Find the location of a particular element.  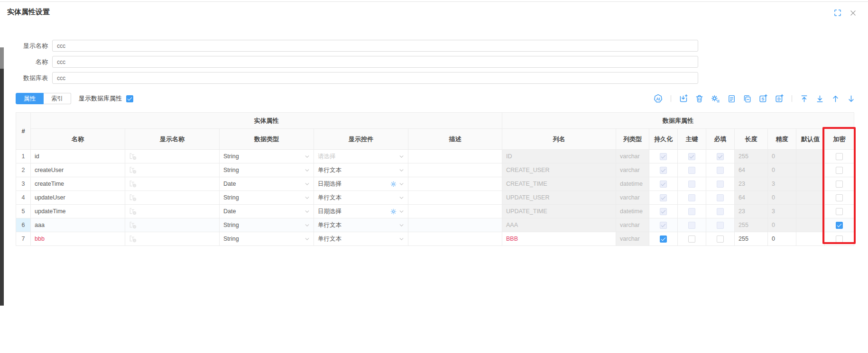

show-db-props-checkbox is located at coordinates (130, 99).